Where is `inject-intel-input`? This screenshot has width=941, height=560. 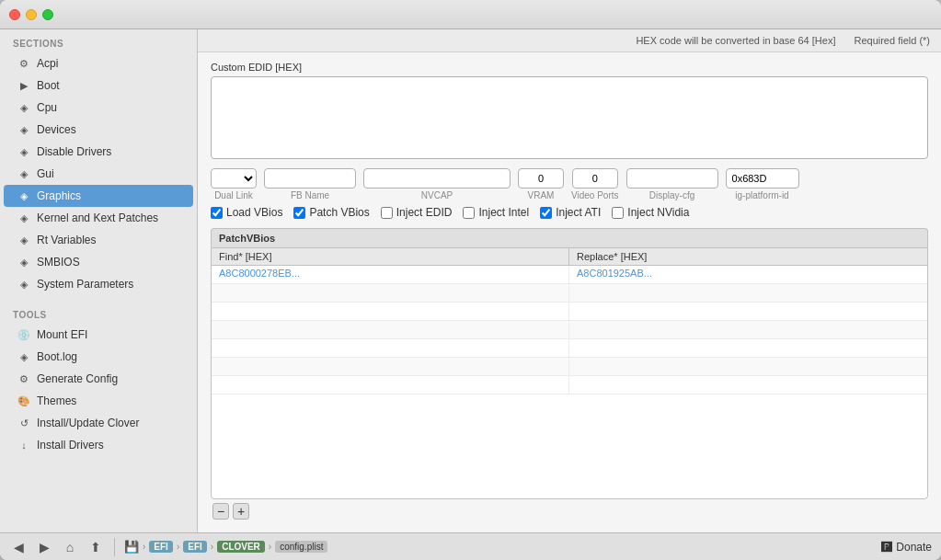
inject-intel-input is located at coordinates (469, 213).